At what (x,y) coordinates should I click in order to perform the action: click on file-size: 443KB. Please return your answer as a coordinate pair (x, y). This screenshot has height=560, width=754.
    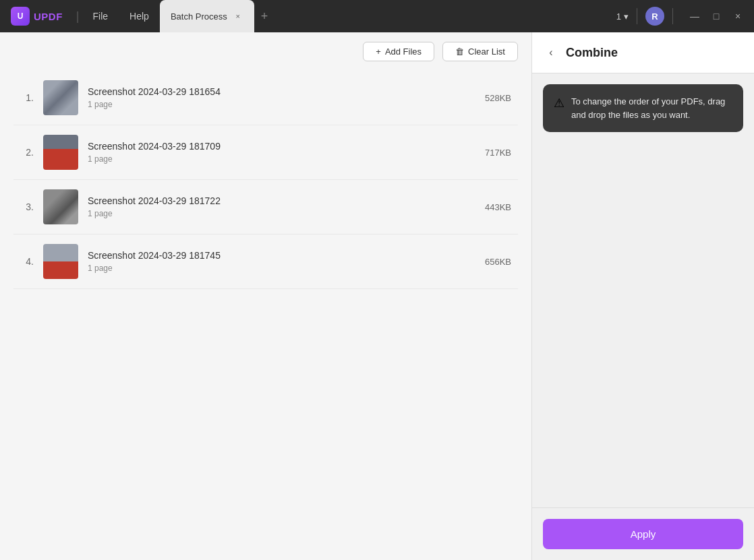
    Looking at the image, I should click on (498, 208).